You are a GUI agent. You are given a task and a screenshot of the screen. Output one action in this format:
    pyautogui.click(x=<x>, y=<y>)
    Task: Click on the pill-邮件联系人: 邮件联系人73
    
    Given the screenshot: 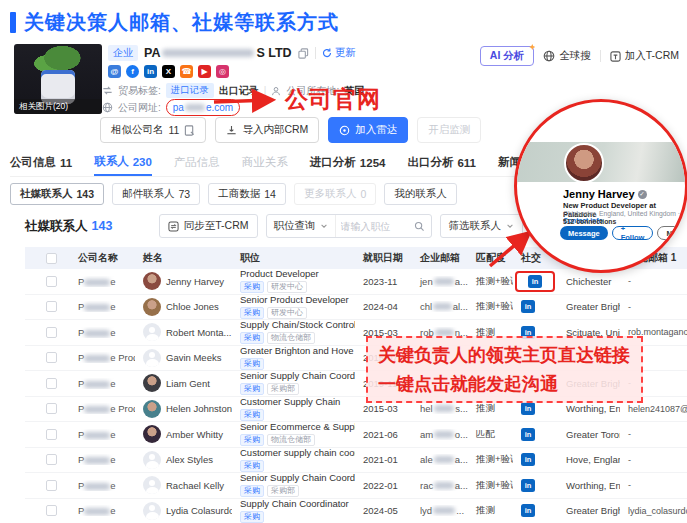 What is the action you would take?
    pyautogui.click(x=156, y=194)
    